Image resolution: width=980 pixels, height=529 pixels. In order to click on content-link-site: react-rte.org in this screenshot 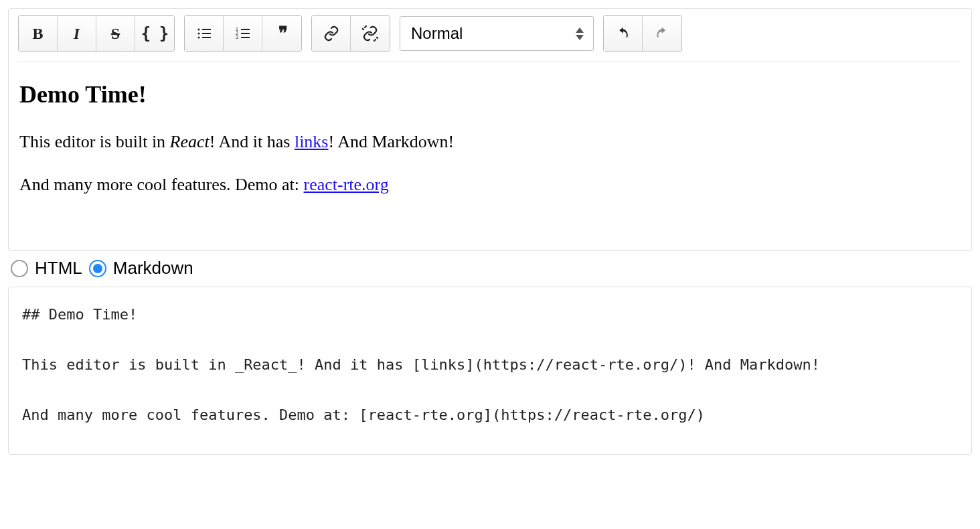, I will do `click(347, 185)`.